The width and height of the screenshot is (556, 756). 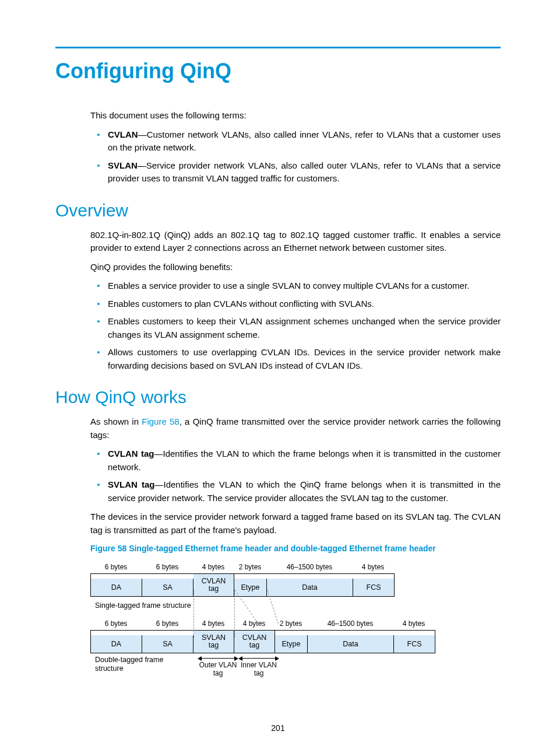 I want to click on how-p1: As shown in Figure 58, a QinQ frame tran…, so click(x=295, y=428).